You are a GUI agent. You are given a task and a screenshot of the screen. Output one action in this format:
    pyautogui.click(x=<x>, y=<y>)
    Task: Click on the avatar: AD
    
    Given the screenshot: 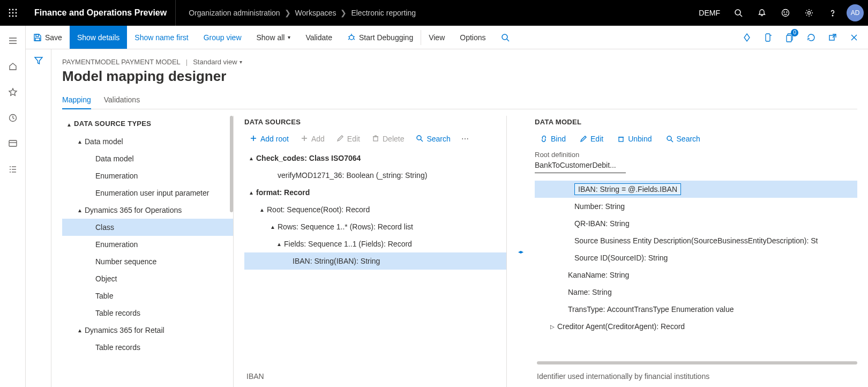 What is the action you would take?
    pyautogui.click(x=855, y=13)
    